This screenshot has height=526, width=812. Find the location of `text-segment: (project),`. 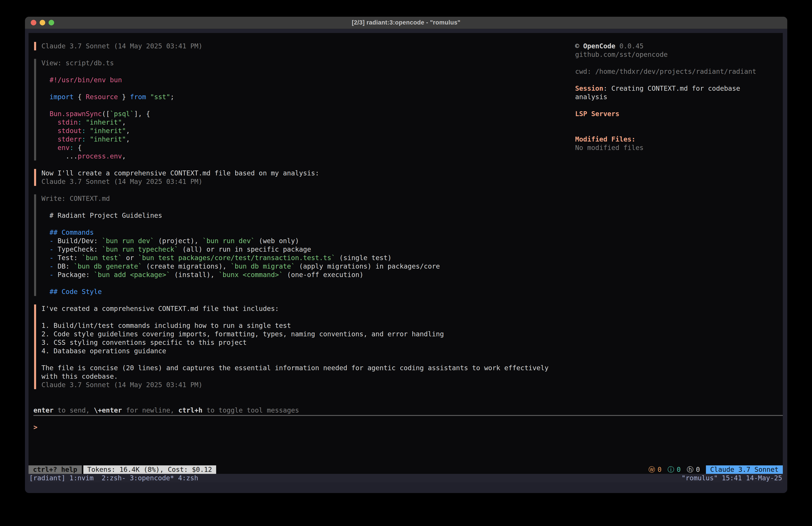

text-segment: (project), is located at coordinates (178, 241).